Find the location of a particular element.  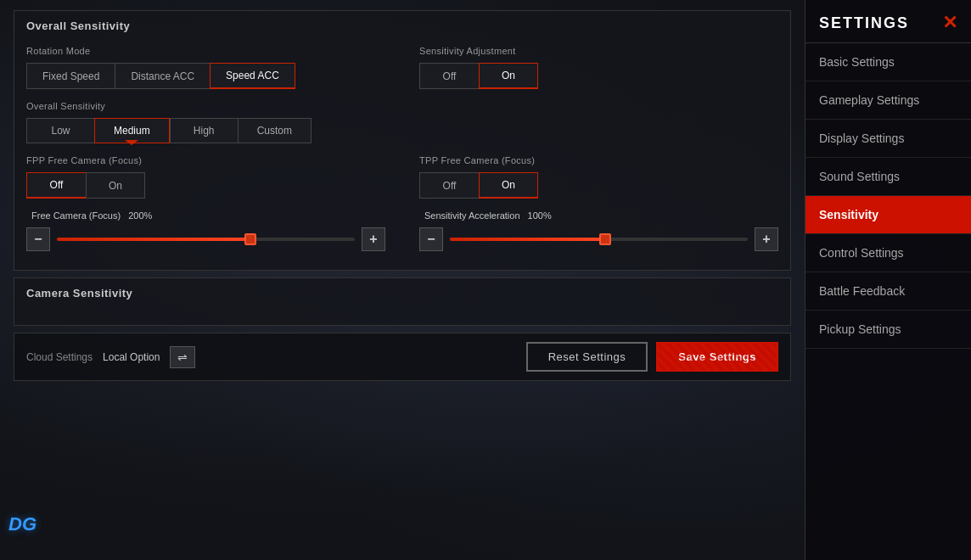

sidebar-label-sound-settings: Sound Settings is located at coordinates (859, 176).